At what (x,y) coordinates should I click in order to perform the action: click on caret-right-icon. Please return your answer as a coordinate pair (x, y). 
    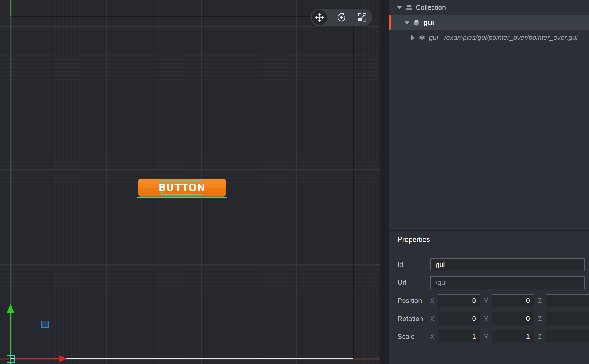
    Looking at the image, I should click on (413, 38).